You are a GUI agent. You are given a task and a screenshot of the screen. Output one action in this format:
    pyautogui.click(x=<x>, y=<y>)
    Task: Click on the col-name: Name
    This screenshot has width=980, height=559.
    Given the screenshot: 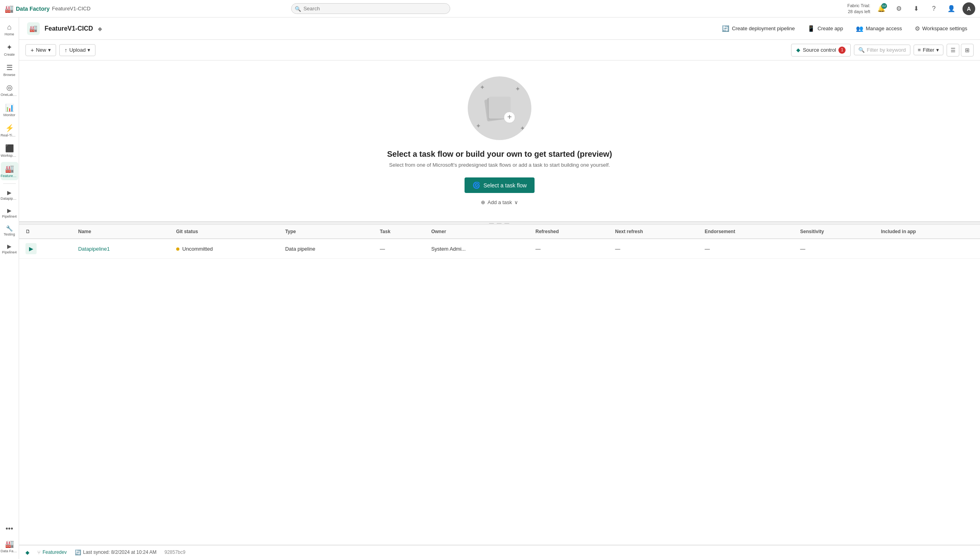 What is the action you would take?
    pyautogui.click(x=121, y=232)
    